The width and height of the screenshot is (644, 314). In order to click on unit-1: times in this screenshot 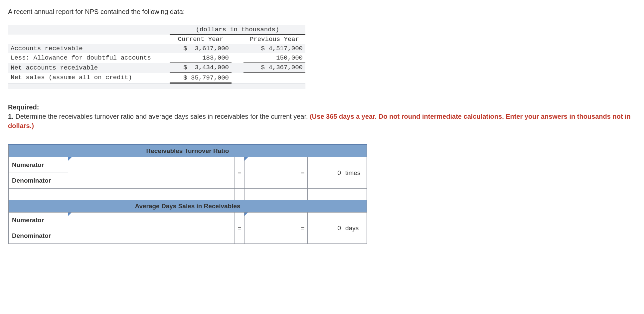, I will do `click(355, 173)`.